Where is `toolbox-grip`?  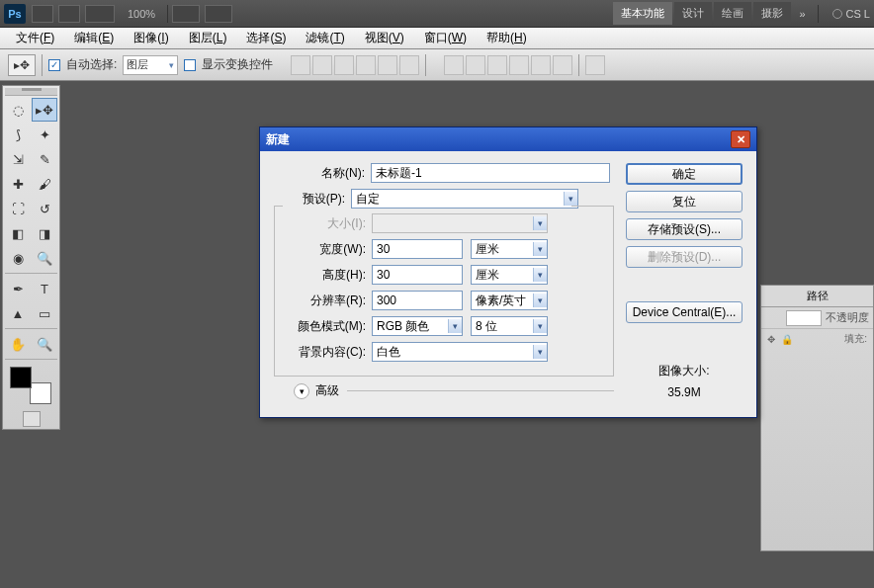
toolbox-grip is located at coordinates (32, 92).